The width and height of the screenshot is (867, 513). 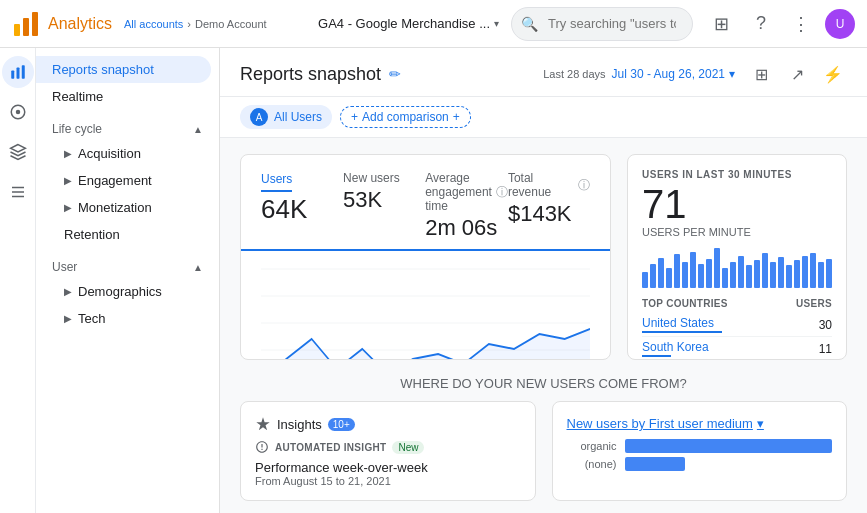 What do you see at coordinates (92, 234) in the screenshot?
I see `nav-label-retention: Retention` at bounding box center [92, 234].